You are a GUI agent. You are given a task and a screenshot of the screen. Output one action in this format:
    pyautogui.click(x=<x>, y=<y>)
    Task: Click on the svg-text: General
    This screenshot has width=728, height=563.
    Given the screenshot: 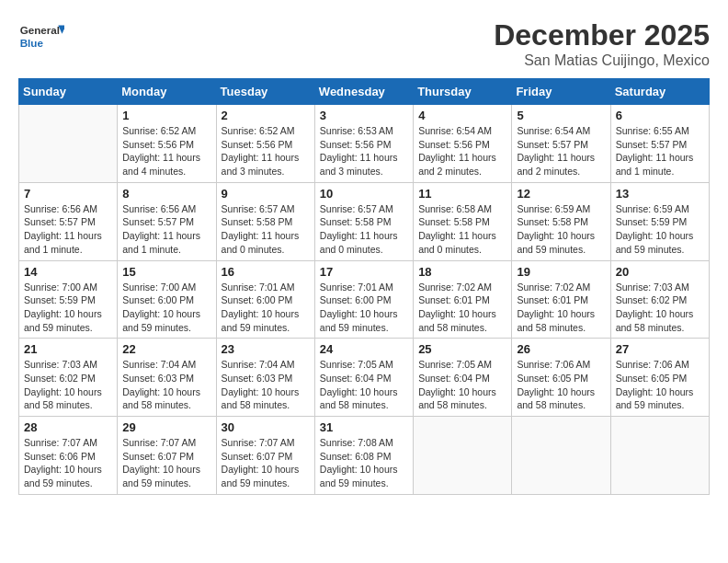 What is the action you would take?
    pyautogui.click(x=40, y=31)
    